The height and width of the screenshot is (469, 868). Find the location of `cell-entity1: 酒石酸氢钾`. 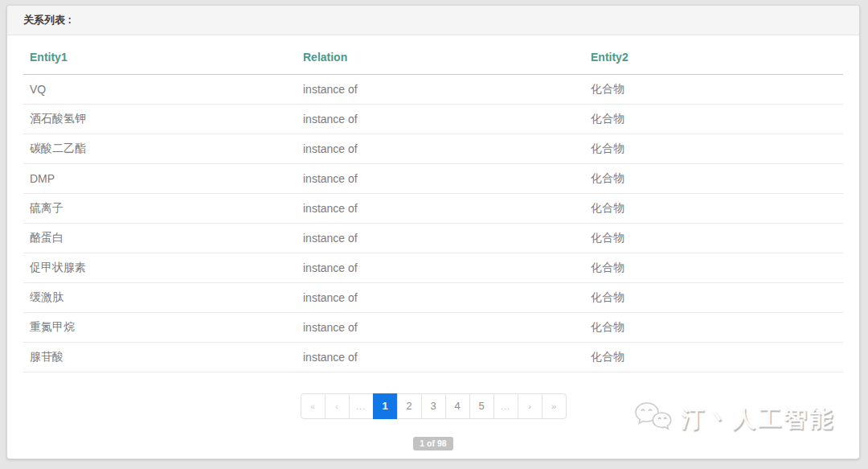

cell-entity1: 酒石酸氢钾 is located at coordinates (160, 119).